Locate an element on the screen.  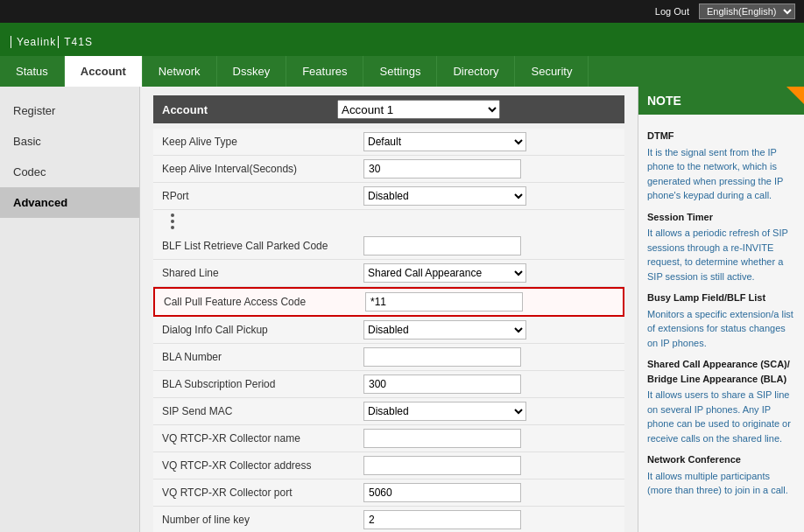
sidebar-item-basic: Basic is located at coordinates (70, 142).